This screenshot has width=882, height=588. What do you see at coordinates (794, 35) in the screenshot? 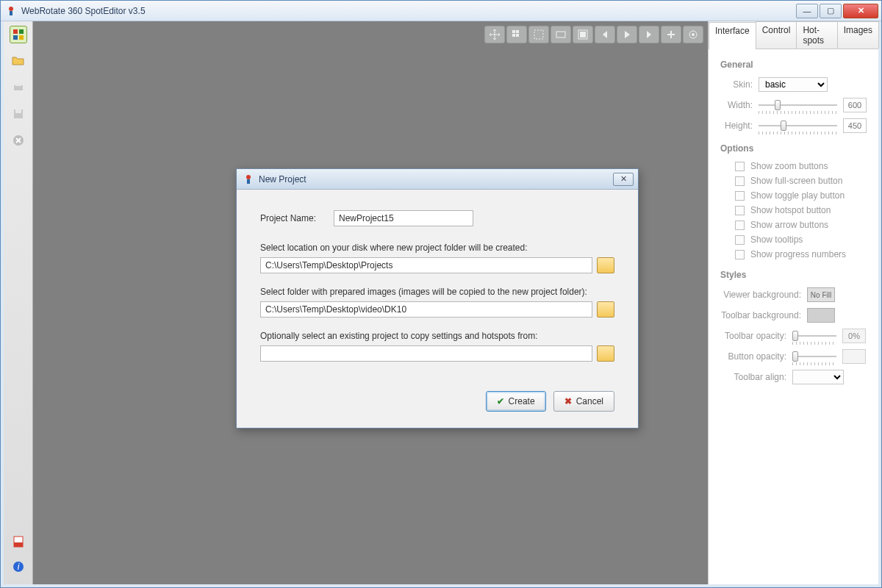
I see `panel-tabs: Interface Control Hot-spots Images` at bounding box center [794, 35].